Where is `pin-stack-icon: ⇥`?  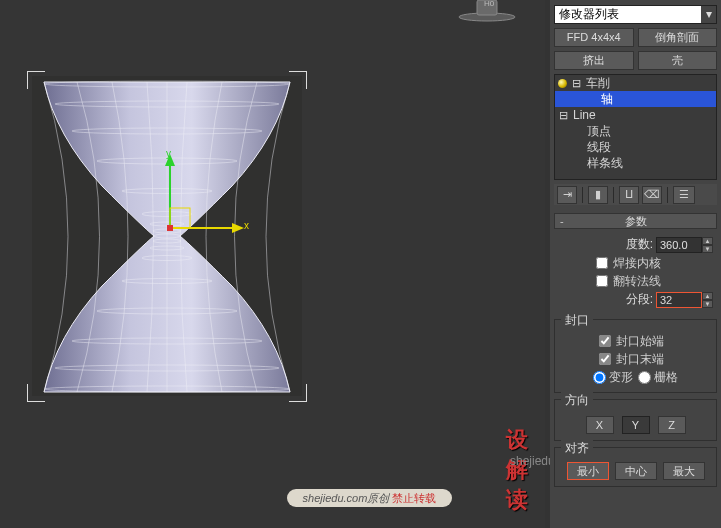 pin-stack-icon: ⇥ is located at coordinates (567, 195).